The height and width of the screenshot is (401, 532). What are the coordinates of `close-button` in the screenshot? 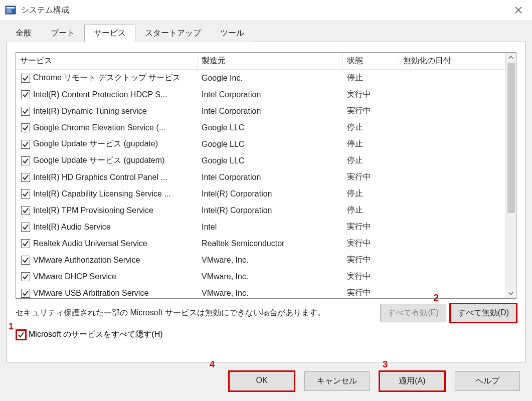 It's located at (518, 10).